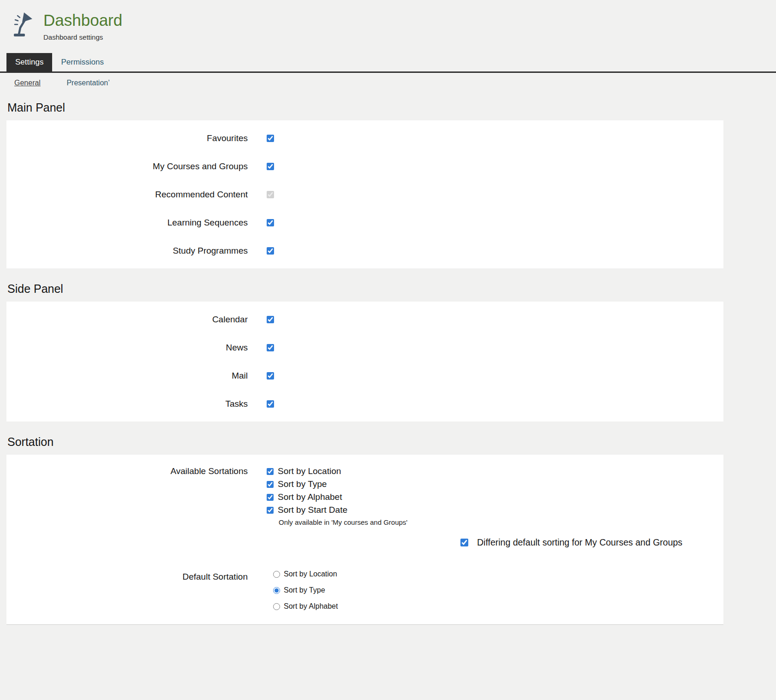 This screenshot has width=776, height=700. What do you see at coordinates (127, 138) in the screenshot?
I see `field-label: Favourites` at bounding box center [127, 138].